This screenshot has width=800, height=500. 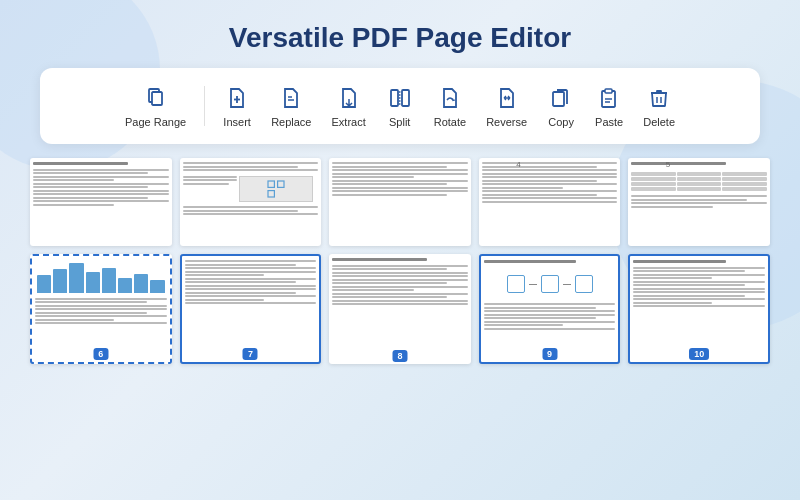 What do you see at coordinates (450, 106) in the screenshot?
I see `toolbar-rotate: Rotate` at bounding box center [450, 106].